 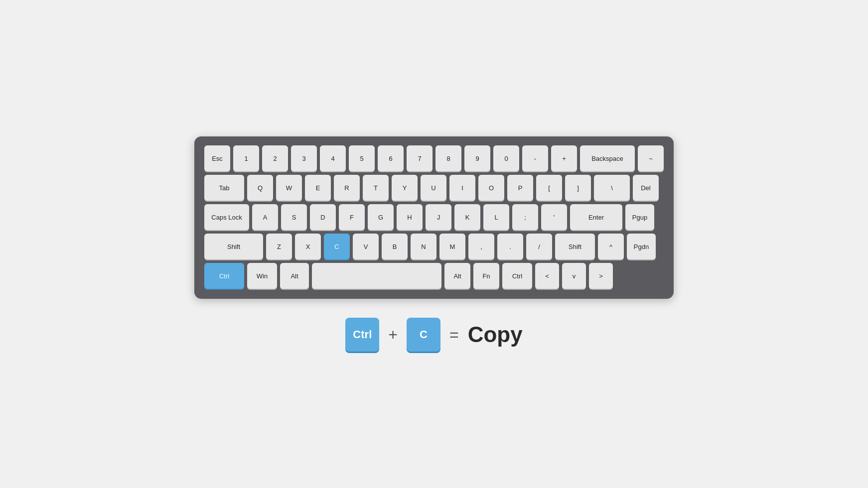 I want to click on key-backspace: Backspace, so click(x=607, y=158).